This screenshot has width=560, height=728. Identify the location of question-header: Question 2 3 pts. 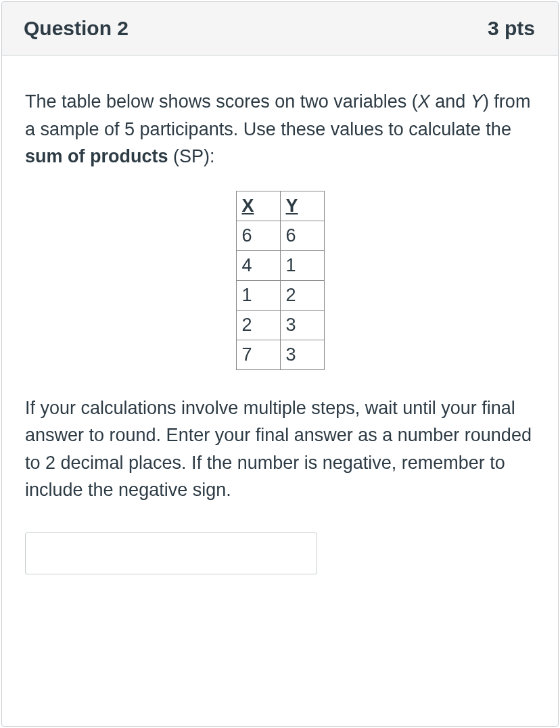
(280, 28).